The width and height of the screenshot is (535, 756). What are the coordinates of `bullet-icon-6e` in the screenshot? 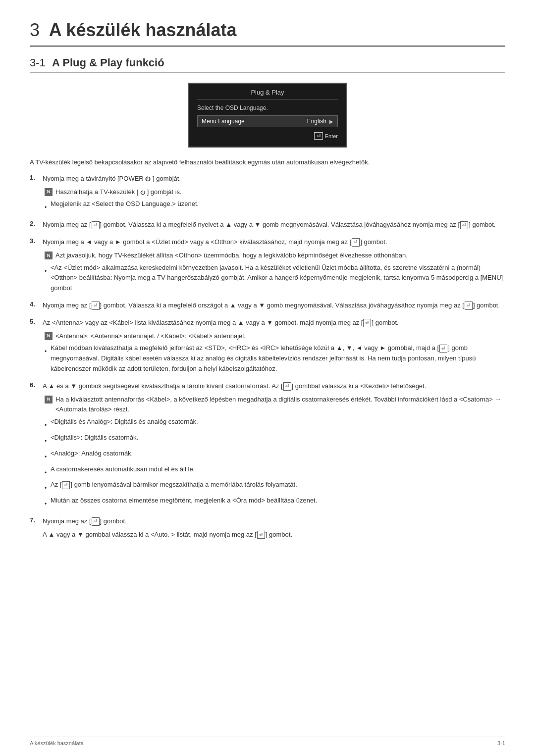 It's located at (46, 488).